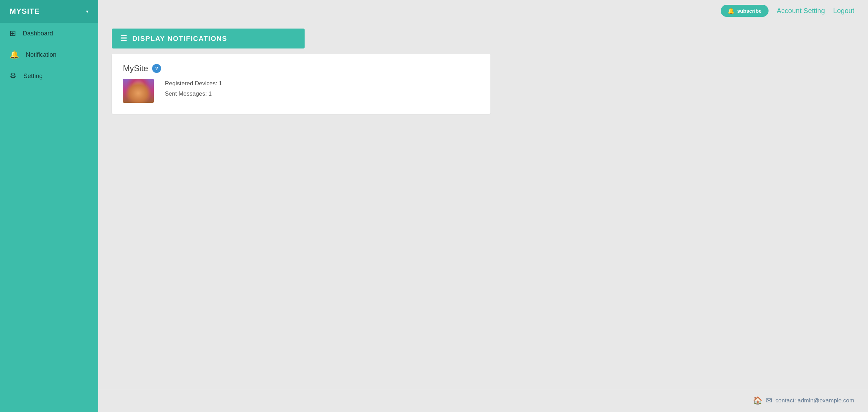 The image size is (868, 412). I want to click on sidebar: MYSITE ▾ ⊞ Dashboard 🔔 Notification ⚙ Se…, so click(49, 206).